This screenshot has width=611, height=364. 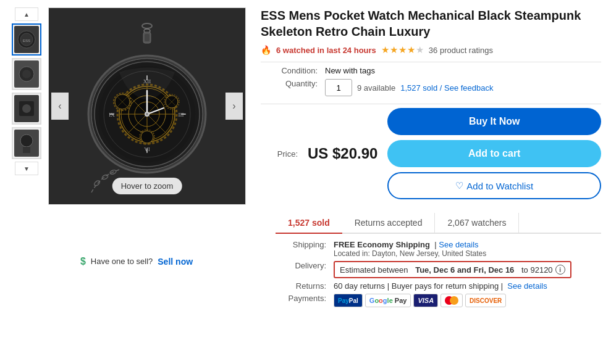 What do you see at coordinates (418, 286) in the screenshot?
I see `returns-value: 60 day returns | Buyer pays for return s…` at bounding box center [418, 286].